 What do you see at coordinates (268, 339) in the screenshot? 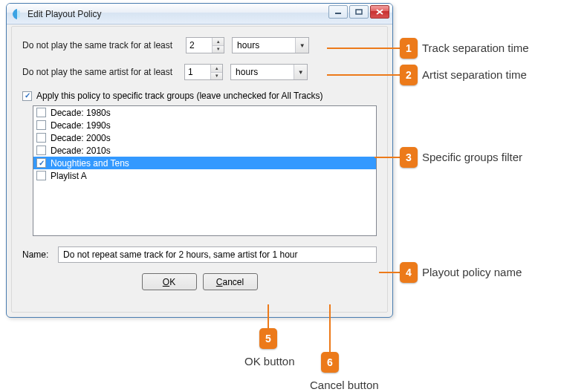
I see `callout-badge-5: 5` at bounding box center [268, 339].